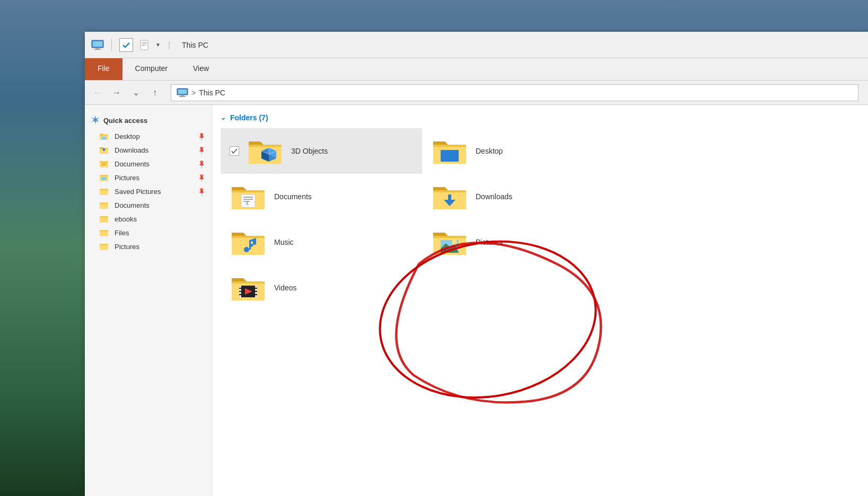 The image size is (868, 496). I want to click on folder-checkbox, so click(234, 151).